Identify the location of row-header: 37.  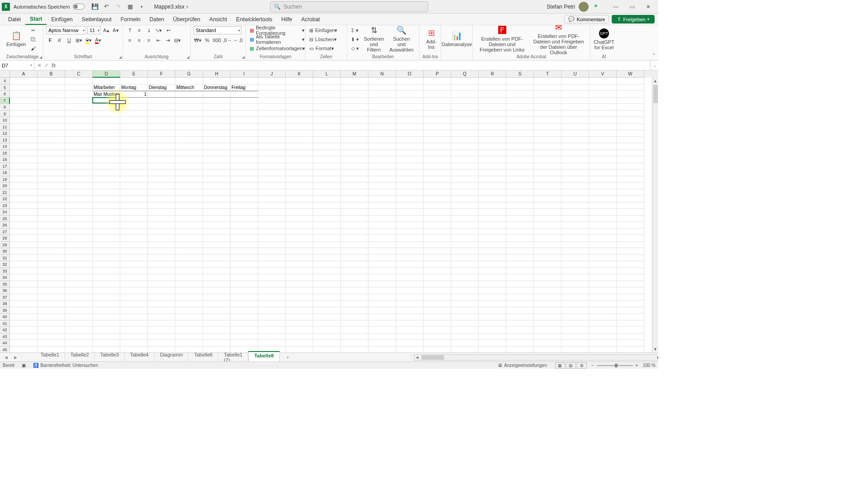
(5, 297).